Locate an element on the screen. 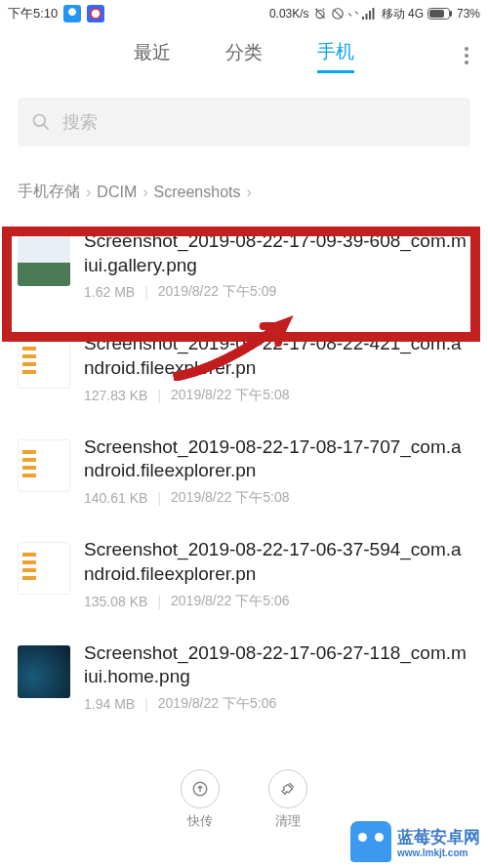 Image resolution: width=488 pixels, height=868 pixels. file-row: Screenshot_2019-08-22-17-06-27-118_com.m… is located at coordinates (244, 678).